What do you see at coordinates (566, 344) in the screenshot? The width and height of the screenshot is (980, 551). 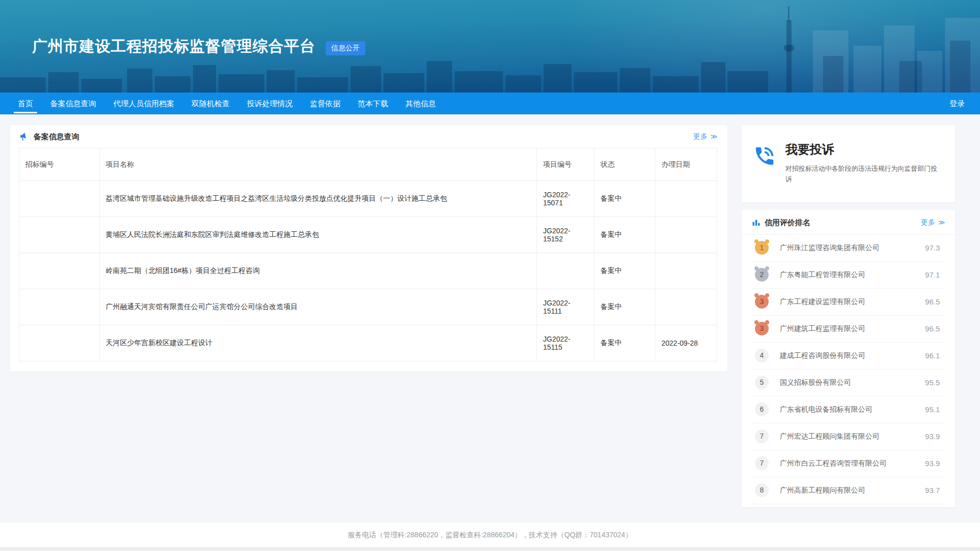 I see `cell-project-no: JG2022-15115` at bounding box center [566, 344].